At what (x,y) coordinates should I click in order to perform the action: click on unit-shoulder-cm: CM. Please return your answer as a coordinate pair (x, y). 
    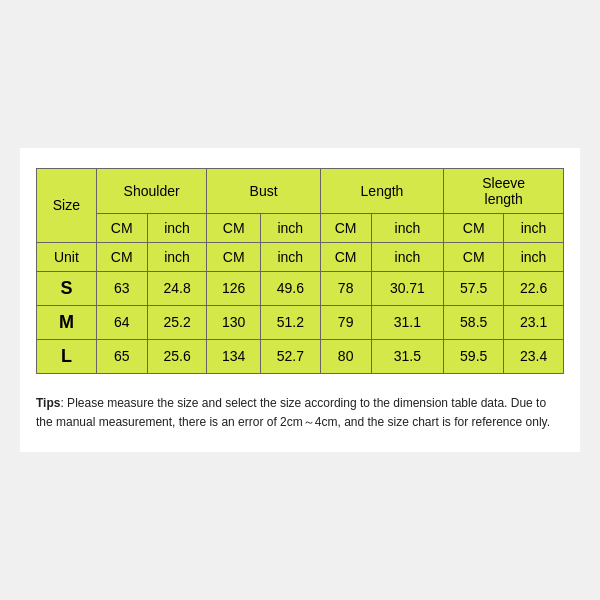
    Looking at the image, I should click on (122, 228).